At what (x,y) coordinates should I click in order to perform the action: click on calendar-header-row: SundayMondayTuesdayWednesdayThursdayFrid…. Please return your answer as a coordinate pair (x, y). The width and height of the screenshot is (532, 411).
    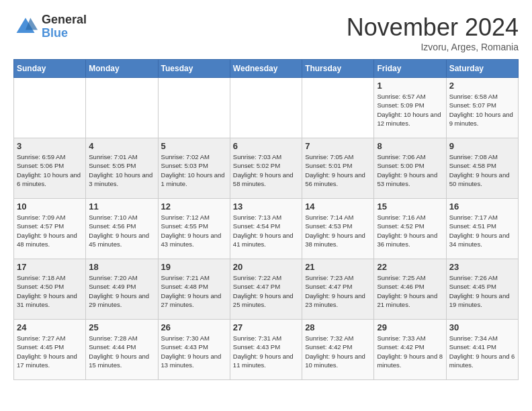
    Looking at the image, I should click on (266, 68).